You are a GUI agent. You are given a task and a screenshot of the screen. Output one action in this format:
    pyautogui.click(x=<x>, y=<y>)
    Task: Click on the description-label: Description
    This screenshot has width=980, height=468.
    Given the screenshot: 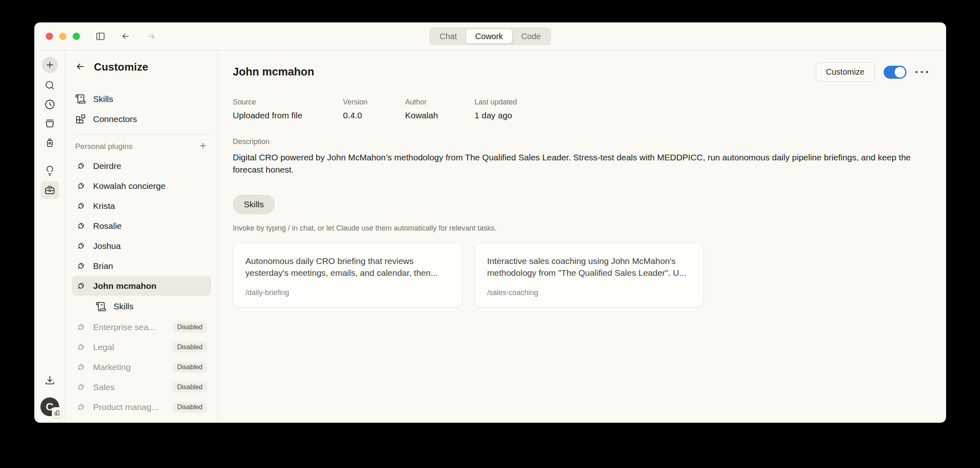 What is the action you would take?
    pyautogui.click(x=581, y=142)
    